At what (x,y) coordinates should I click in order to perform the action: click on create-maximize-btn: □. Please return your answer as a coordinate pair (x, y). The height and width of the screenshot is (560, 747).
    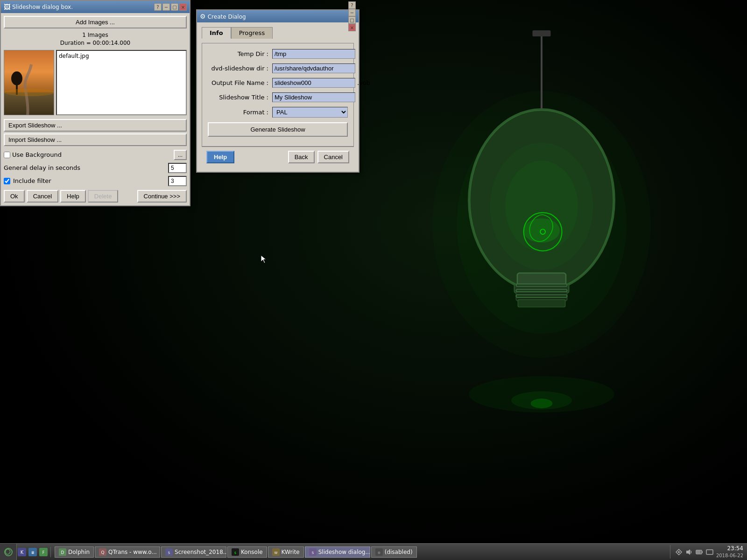
    Looking at the image, I should click on (352, 20).